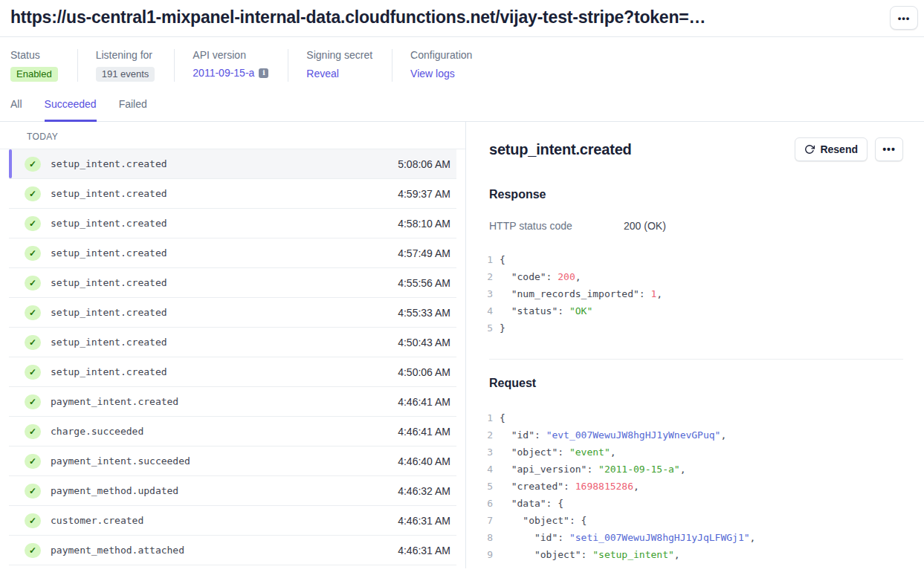  What do you see at coordinates (233, 224) in the screenshot?
I see `event-row: ✓ setup_intent.created 4:58:10 AM` at bounding box center [233, 224].